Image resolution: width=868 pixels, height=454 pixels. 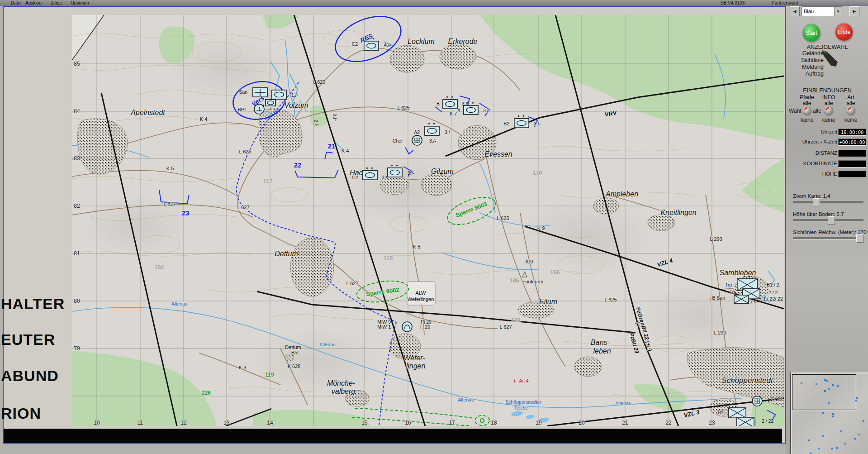 What do you see at coordinates (525, 274) in the screenshot?
I see `funkturm-icon` at bounding box center [525, 274].